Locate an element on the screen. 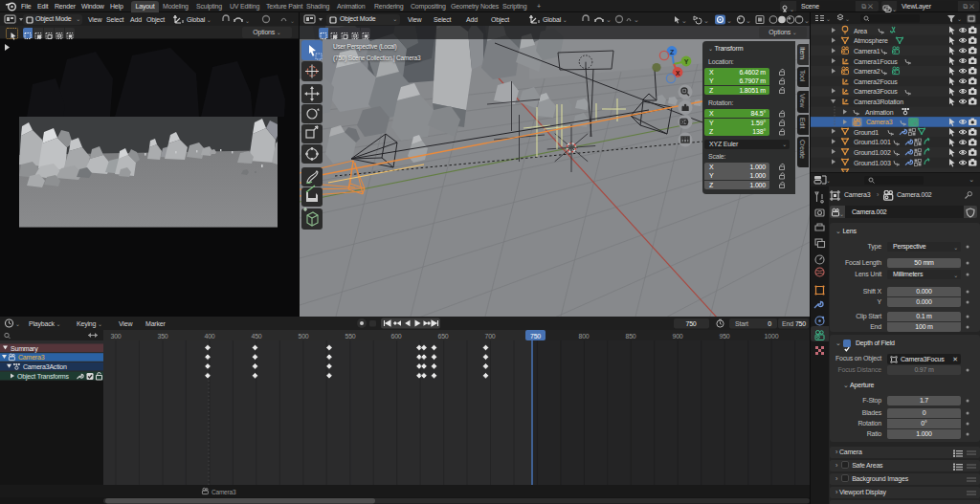 The height and width of the screenshot is (504, 980). svg-text: Create is located at coordinates (802, 149).